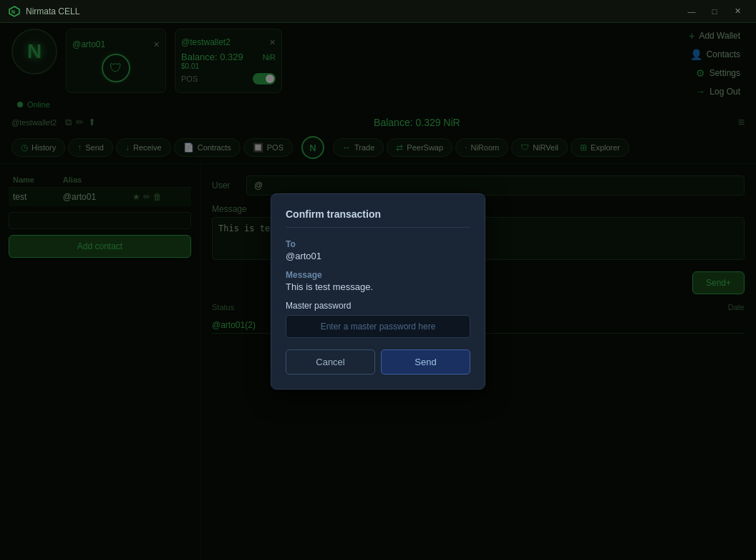 This screenshot has height=560, width=756. What do you see at coordinates (378, 218) in the screenshot?
I see `modal-title: Confirm transaction` at bounding box center [378, 218].